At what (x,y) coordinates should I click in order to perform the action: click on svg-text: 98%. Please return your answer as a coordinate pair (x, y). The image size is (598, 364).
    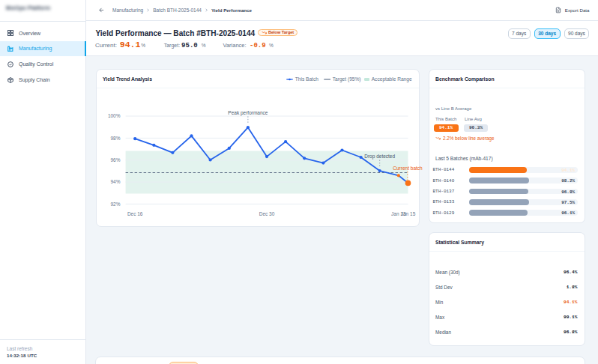
    Looking at the image, I should click on (115, 138).